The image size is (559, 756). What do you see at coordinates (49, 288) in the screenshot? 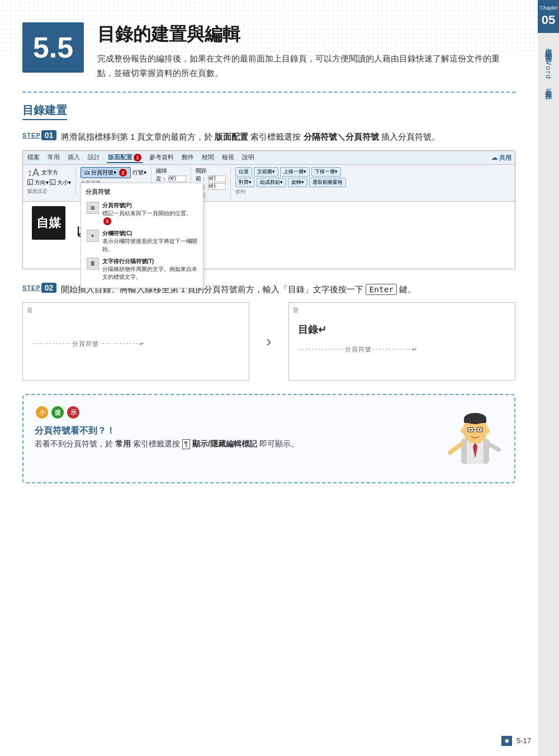
I see `step-02-number: 02` at bounding box center [49, 288].